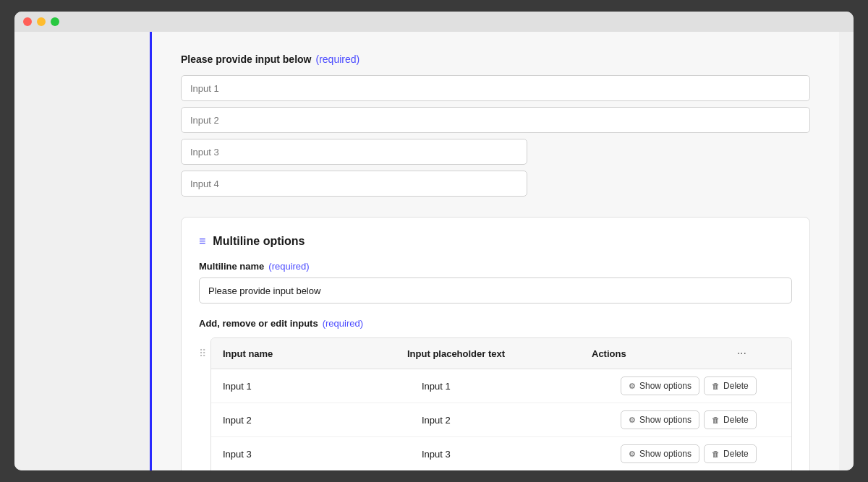 Image resolution: width=868 pixels, height=482 pixels. Describe the element at coordinates (501, 386) in the screenshot. I see `table-row: Input 1 Input 1 ⚙ Show options 🗑 Delete` at that location.